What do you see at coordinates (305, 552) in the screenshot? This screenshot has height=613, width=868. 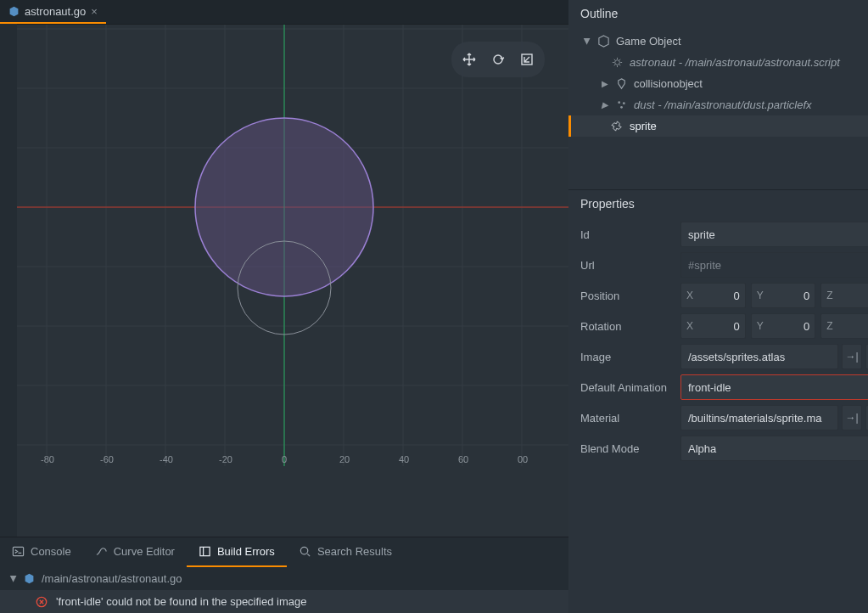 I see `search-icon` at bounding box center [305, 552].